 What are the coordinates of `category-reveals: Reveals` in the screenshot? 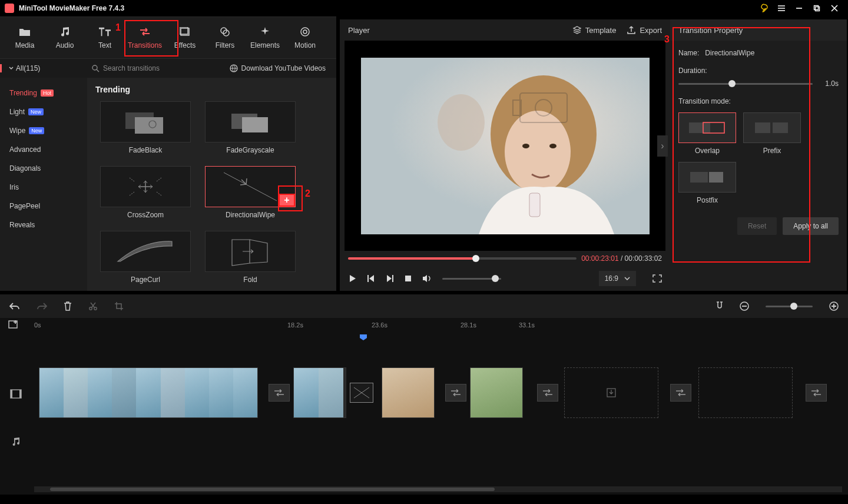 It's located at (44, 225).